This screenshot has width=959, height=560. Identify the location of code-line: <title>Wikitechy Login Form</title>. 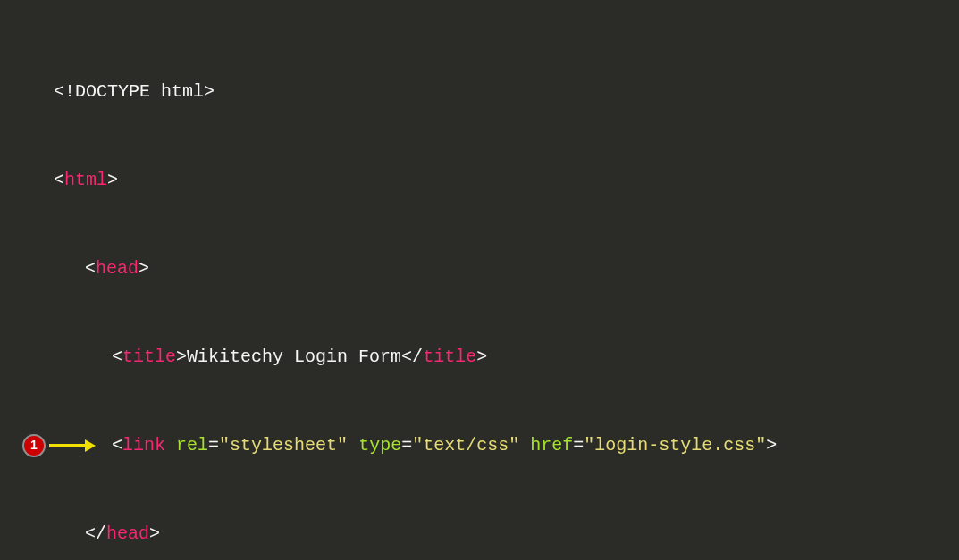
(479, 357).